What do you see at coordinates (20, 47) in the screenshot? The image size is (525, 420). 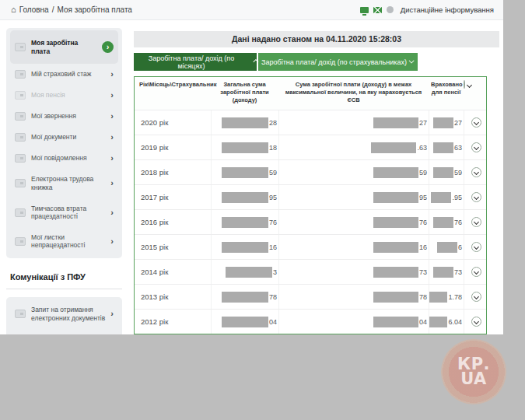 I see `wallet-icon` at bounding box center [20, 47].